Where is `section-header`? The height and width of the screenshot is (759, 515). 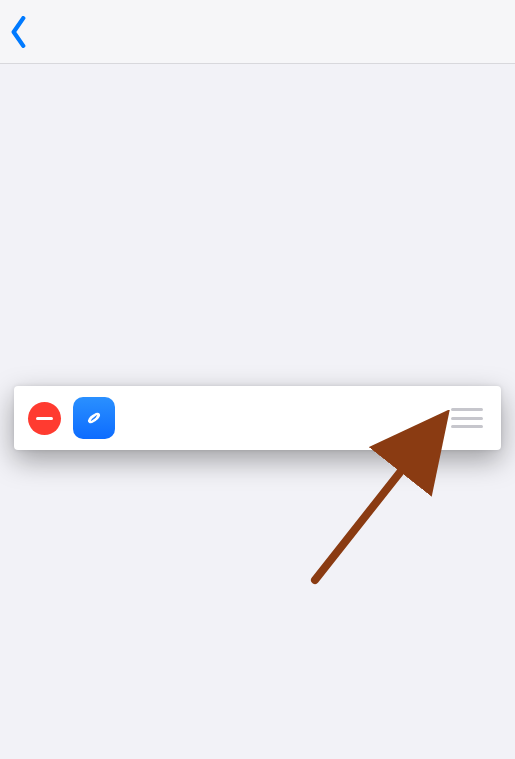
section-header is located at coordinates (258, 92).